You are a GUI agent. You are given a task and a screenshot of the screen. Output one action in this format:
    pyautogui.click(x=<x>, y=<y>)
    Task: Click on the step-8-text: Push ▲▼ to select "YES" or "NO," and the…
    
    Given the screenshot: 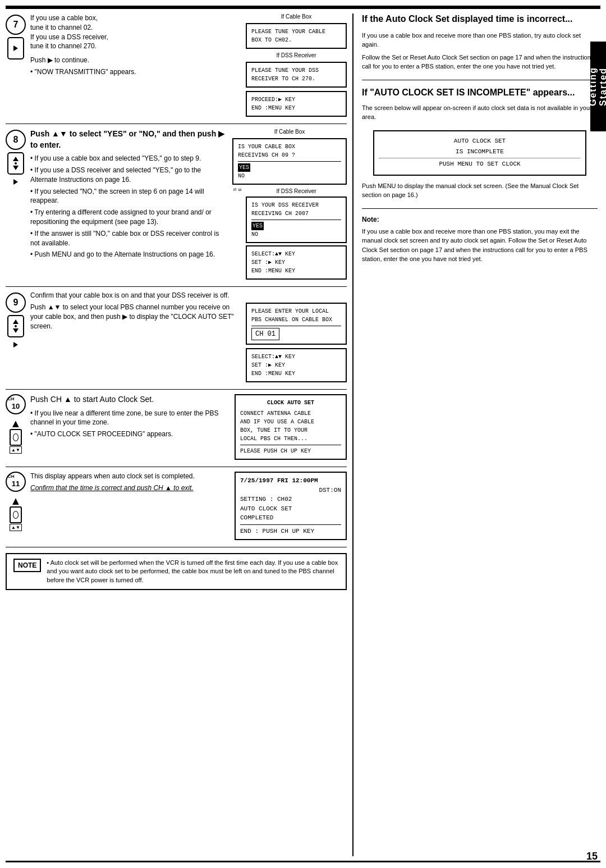 What is the action you would take?
    pyautogui.click(x=128, y=195)
    